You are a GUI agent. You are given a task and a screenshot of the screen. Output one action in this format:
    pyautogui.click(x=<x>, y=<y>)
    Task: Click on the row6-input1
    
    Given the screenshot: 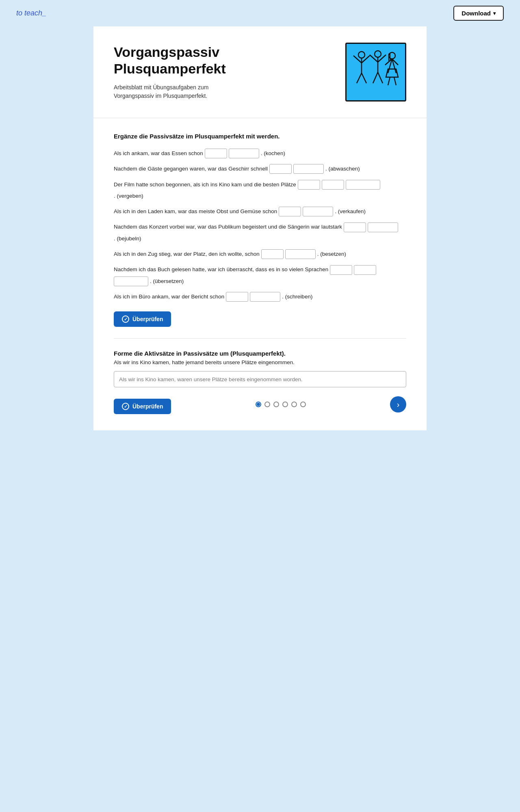 What is the action you would take?
    pyautogui.click(x=272, y=254)
    